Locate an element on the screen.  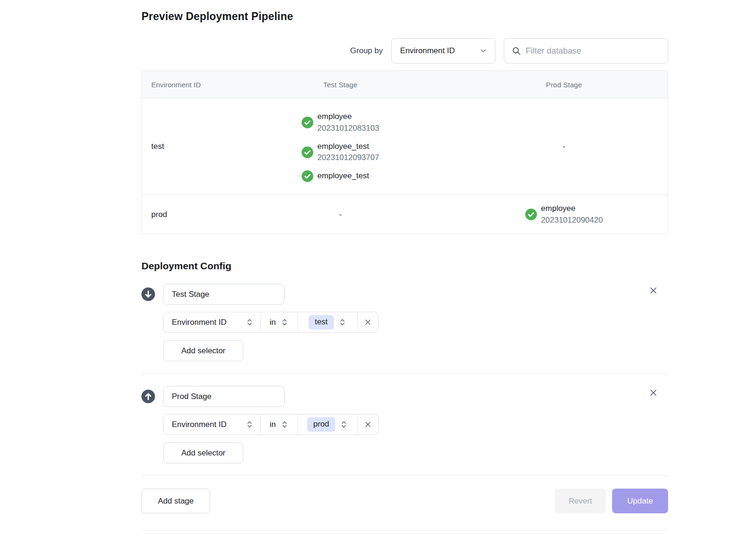
selector-row: Environment ID in prod is located at coordinates (416, 425).